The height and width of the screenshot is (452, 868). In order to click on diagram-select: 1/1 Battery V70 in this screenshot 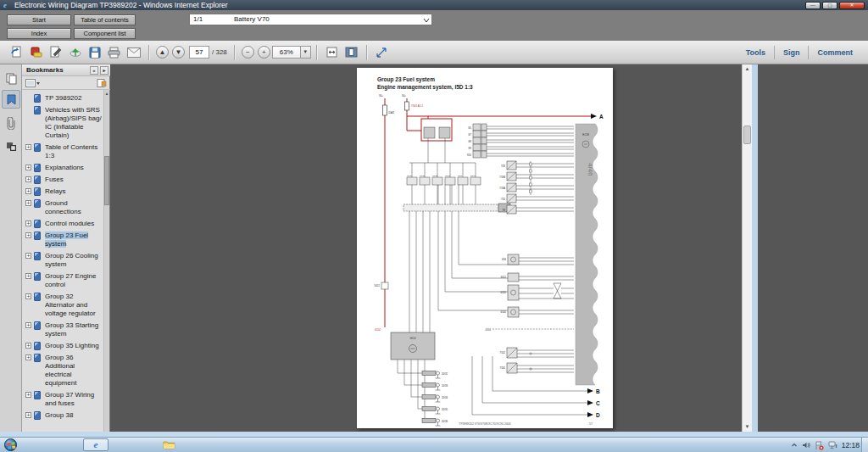, I will do `click(310, 20)`.